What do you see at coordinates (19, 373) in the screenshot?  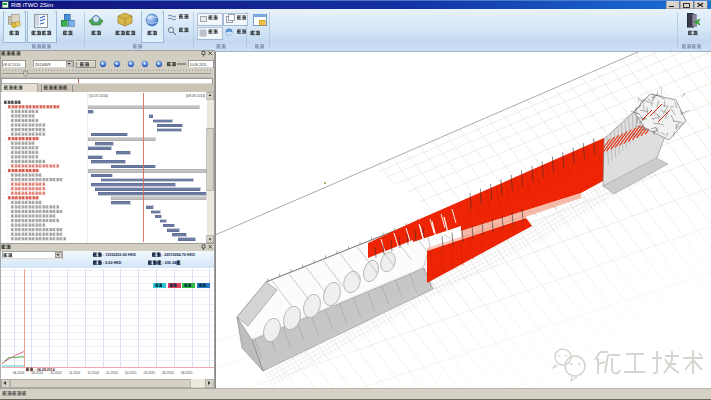 I see `svg-text: 06.2014` at bounding box center [19, 373].